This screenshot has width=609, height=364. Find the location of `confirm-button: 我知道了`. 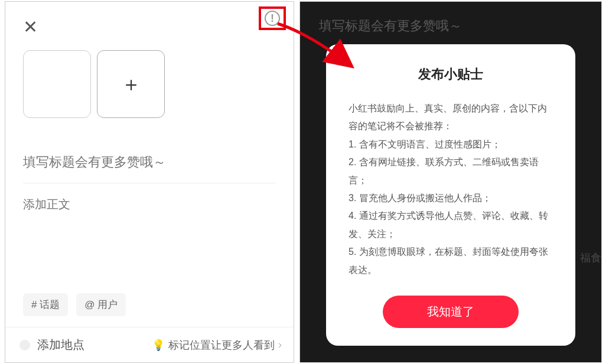

confirm-button: 我知道了 is located at coordinates (451, 311).